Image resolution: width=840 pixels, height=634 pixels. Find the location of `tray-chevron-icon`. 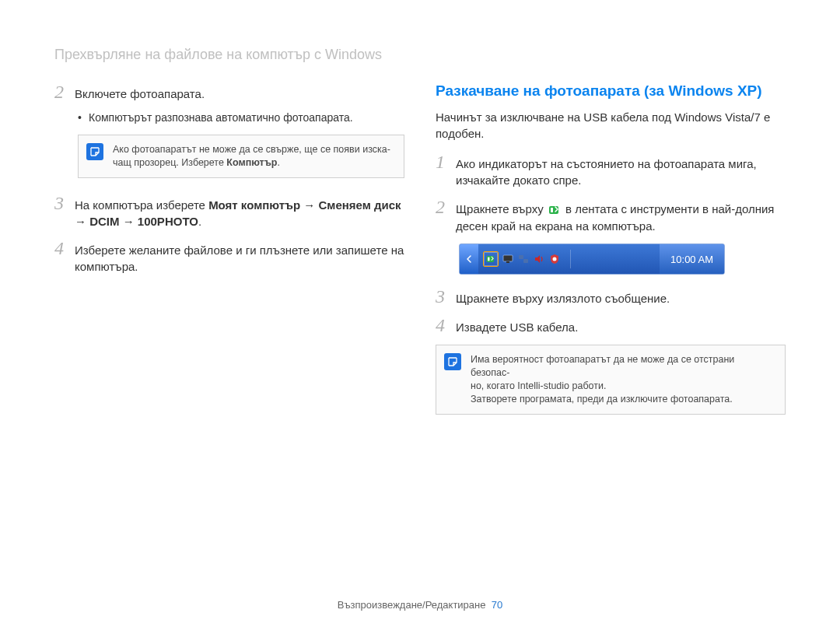

tray-chevron-icon is located at coordinates (469, 259).